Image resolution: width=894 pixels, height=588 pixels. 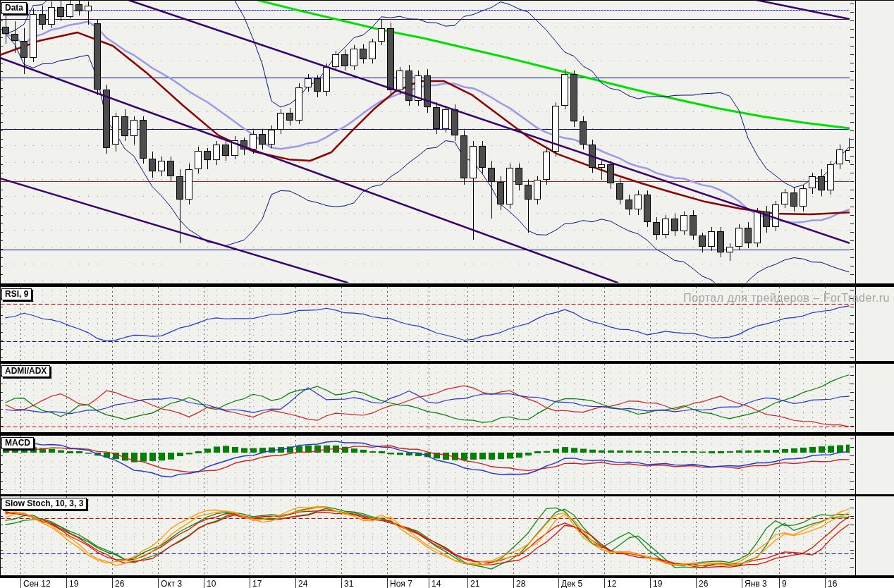 I want to click on adx-plot-area, so click(x=427, y=398).